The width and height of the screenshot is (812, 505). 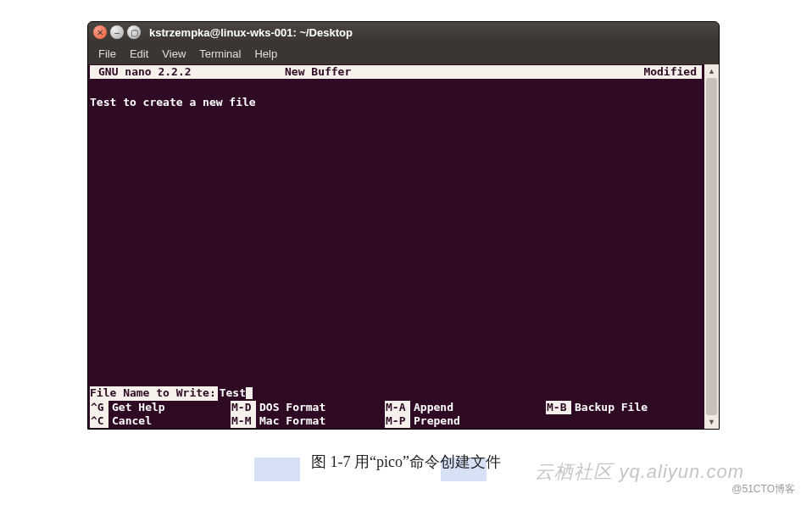 I want to click on shortcut-key: M-M, so click(x=243, y=421).